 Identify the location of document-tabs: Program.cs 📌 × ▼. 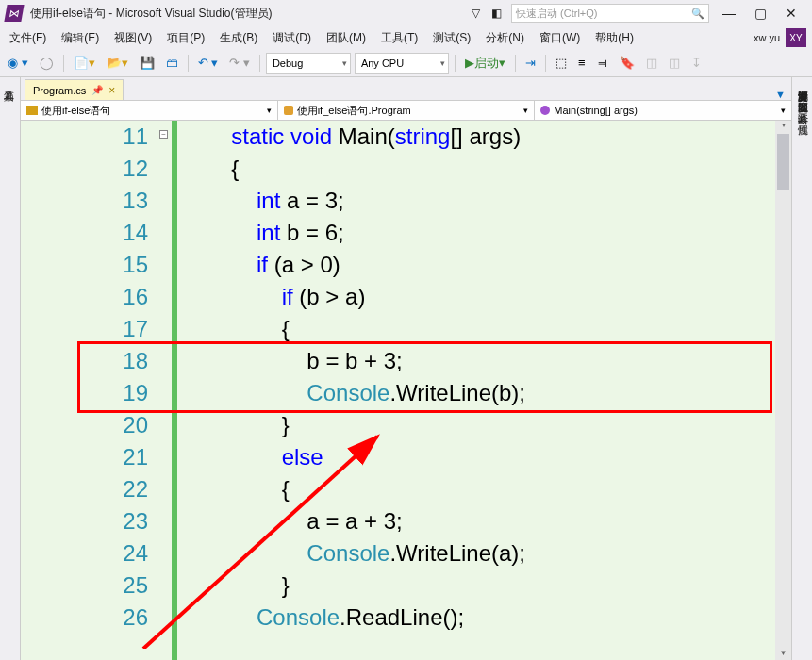
(406, 89).